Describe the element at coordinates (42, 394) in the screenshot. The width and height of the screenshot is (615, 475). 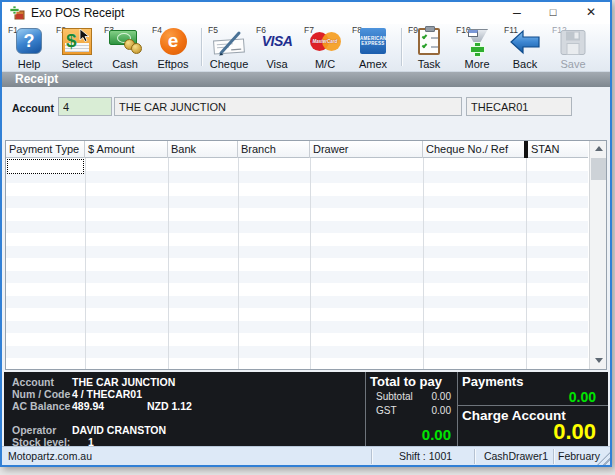
I see `info-numcode-label: Num / Code` at that location.